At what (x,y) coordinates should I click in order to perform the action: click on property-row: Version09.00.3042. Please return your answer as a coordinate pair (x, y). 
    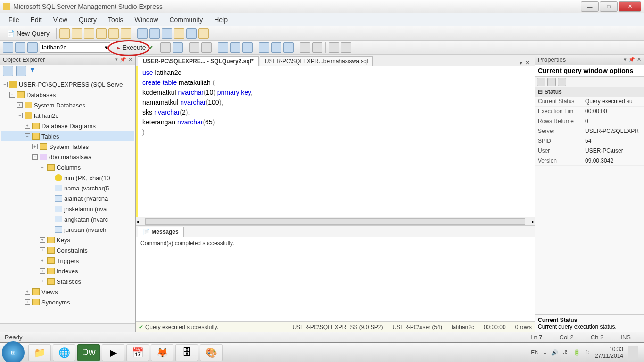
    Looking at the image, I should click on (589, 161).